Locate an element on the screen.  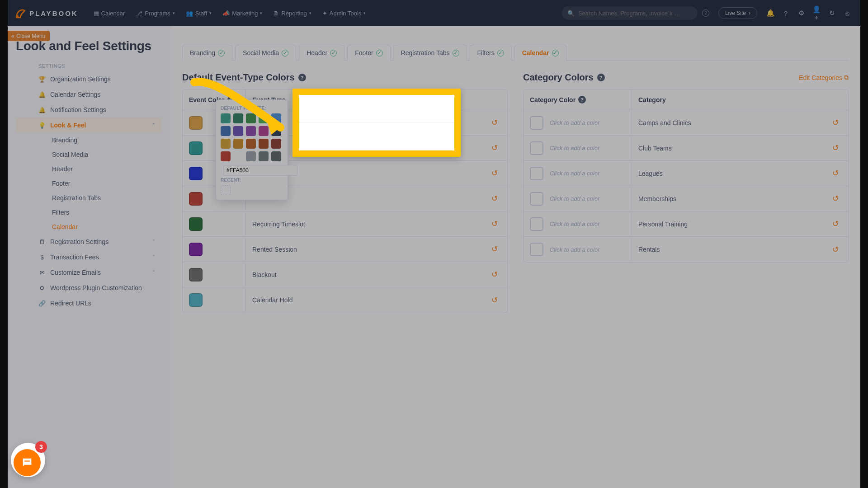
nav-calendar: ▦Calendar is located at coordinates (109, 14).